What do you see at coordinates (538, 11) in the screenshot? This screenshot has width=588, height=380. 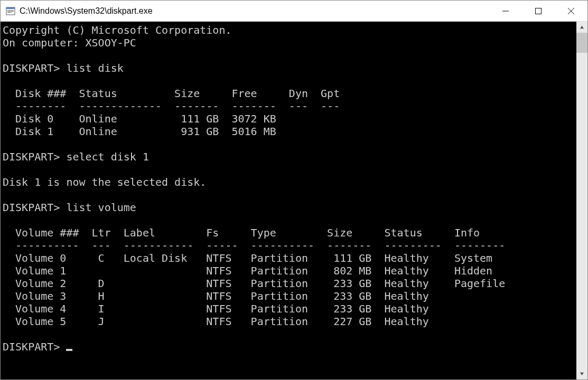 I see `window-controls` at bounding box center [538, 11].